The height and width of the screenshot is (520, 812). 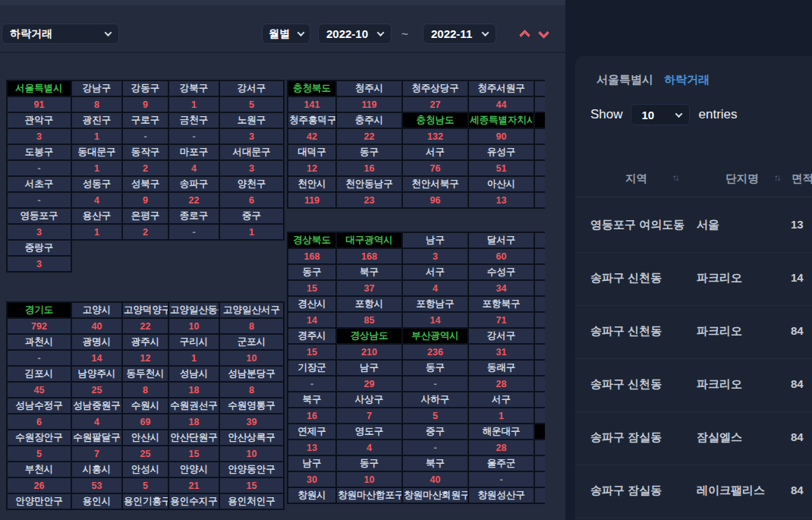 I want to click on region-cell: 동두천시, so click(x=146, y=373).